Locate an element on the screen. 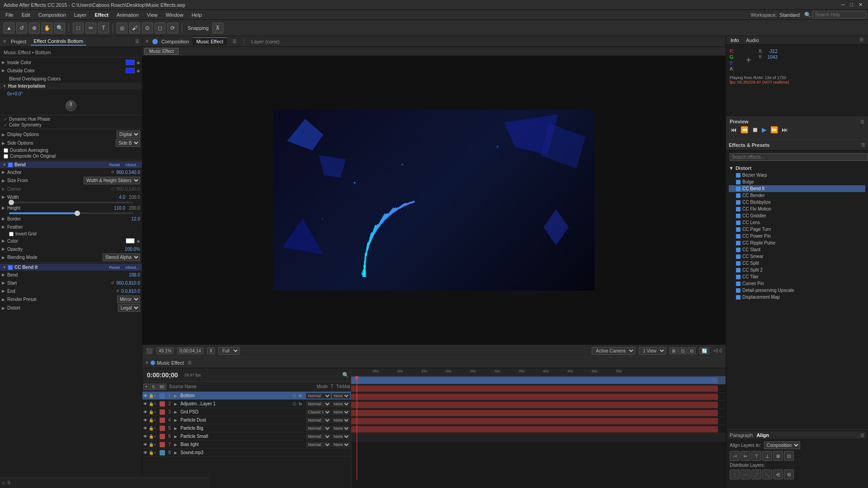 The width and height of the screenshot is (868, 488). cc-bend-reset-btn: Reset is located at coordinates (114, 267).